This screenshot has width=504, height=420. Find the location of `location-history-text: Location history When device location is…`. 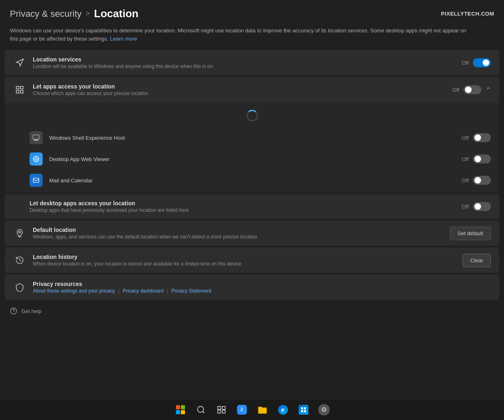

location-history-text: Location history When device location is… is located at coordinates (244, 260).